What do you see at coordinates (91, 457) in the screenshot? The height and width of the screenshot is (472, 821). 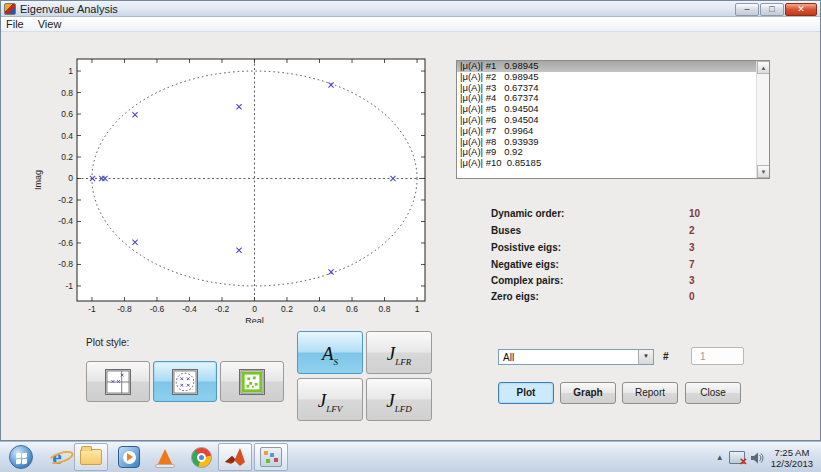 I see `taskbar-item-windows-explorer` at bounding box center [91, 457].